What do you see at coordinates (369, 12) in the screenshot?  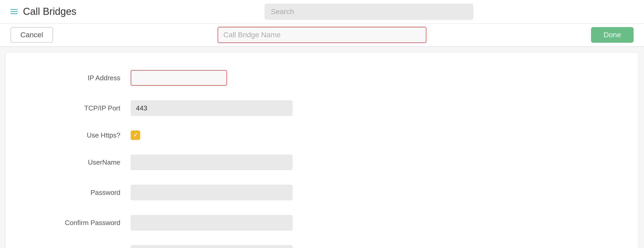 I see `search-container` at bounding box center [369, 12].